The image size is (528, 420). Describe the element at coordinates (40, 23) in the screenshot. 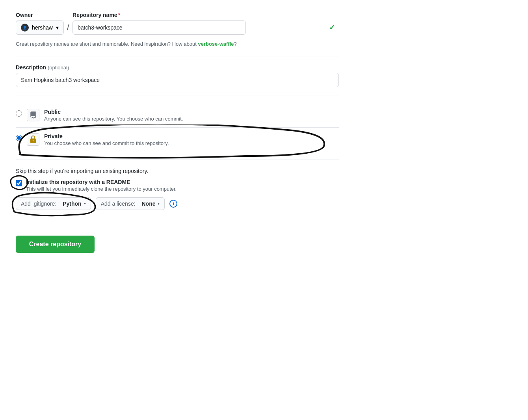

I see `owner-field-group: Owner 👤 hershaw ▾` at that location.